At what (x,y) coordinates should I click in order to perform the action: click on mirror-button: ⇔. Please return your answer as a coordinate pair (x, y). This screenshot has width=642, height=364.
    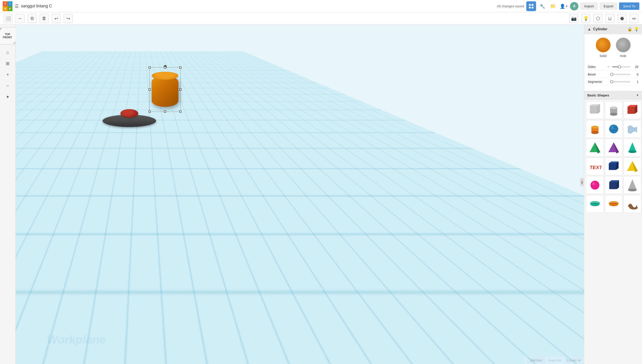
    Looking at the image, I should click on (634, 18).